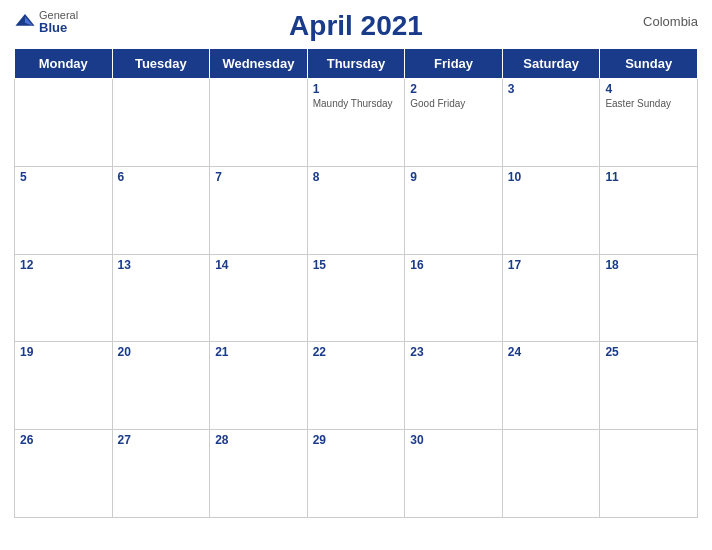 Image resolution: width=712 pixels, height=550 pixels. What do you see at coordinates (552, 265) in the screenshot?
I see `day-number: 17` at bounding box center [552, 265].